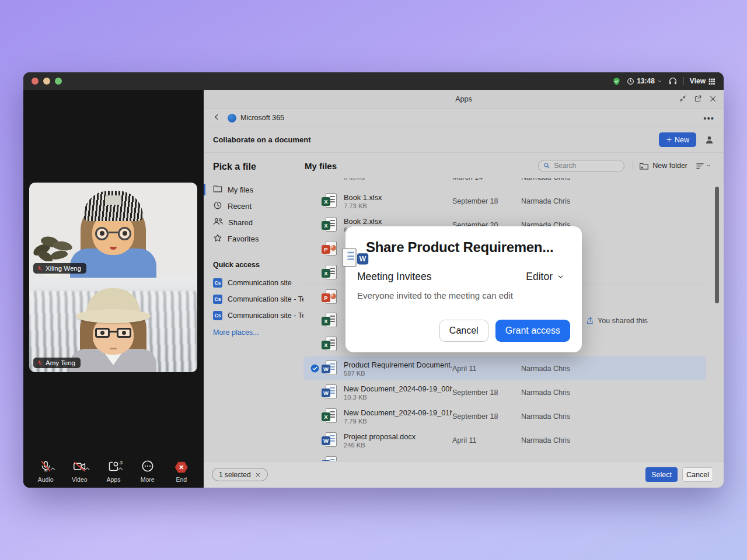 The image size is (747, 560). Describe the element at coordinates (58, 81) in the screenshot. I see `fullscreen-window-button` at that location.